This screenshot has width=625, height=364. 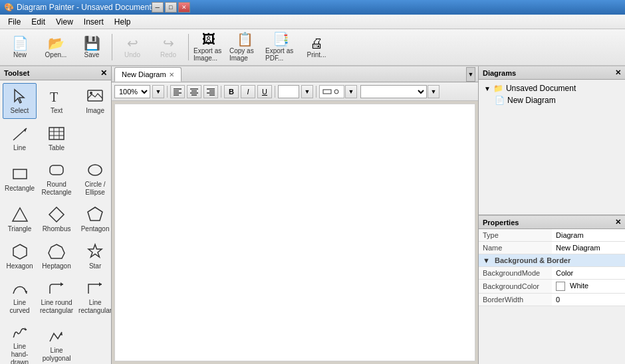 What do you see at coordinates (211, 92) in the screenshot?
I see `align-right-button` at bounding box center [211, 92].